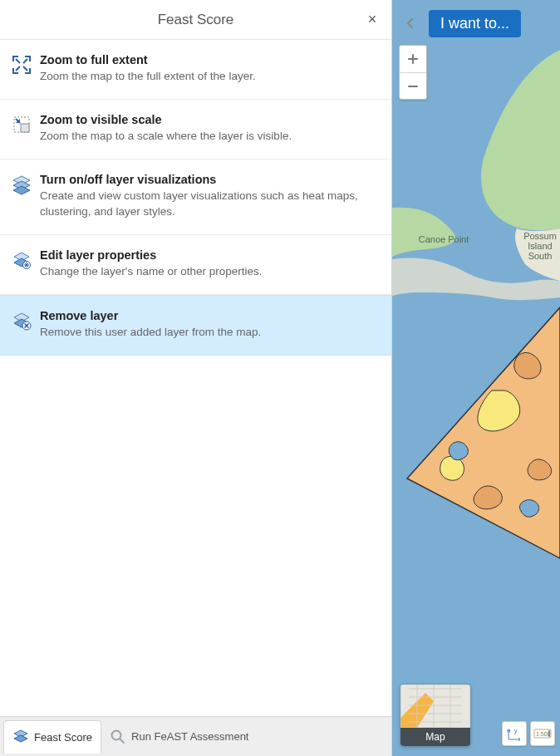  Describe the element at coordinates (22, 184) in the screenshot. I see `layers-toggle-icon` at that location.